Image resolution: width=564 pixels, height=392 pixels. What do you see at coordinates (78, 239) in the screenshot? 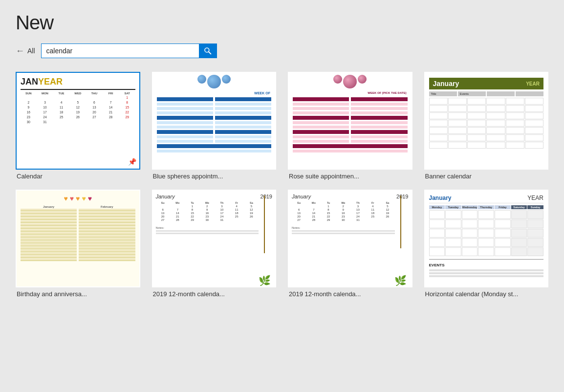
I see `template-thumbnail: ♥ ♥ ♥ ♥ ♥ January` at bounding box center [78, 239].